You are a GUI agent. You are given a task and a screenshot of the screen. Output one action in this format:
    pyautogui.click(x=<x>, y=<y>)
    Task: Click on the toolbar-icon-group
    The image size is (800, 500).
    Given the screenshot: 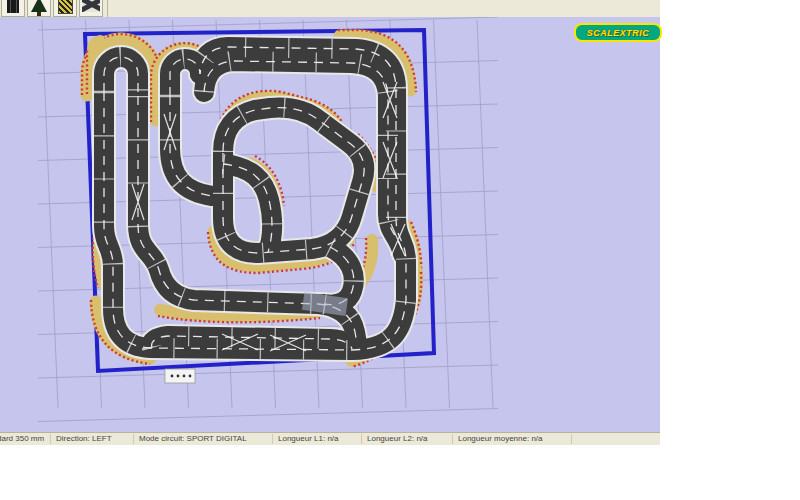 What is the action you would take?
    pyautogui.click(x=54, y=8)
    